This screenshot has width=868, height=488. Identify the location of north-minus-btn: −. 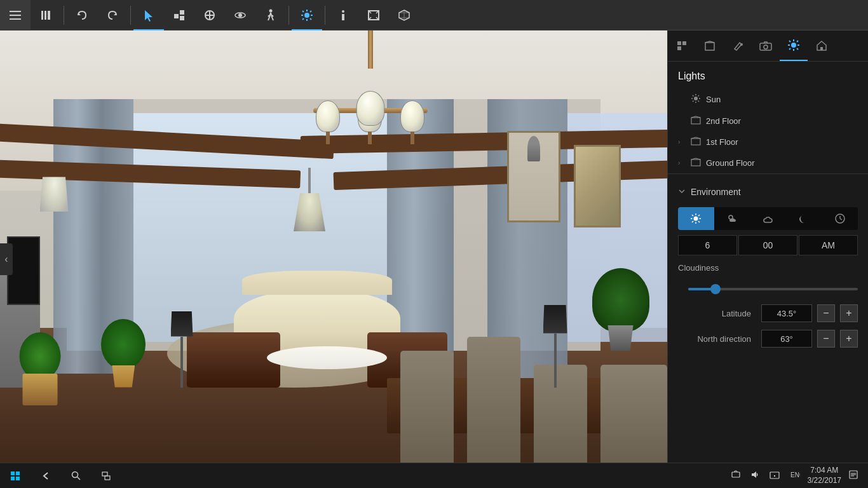
(826, 339).